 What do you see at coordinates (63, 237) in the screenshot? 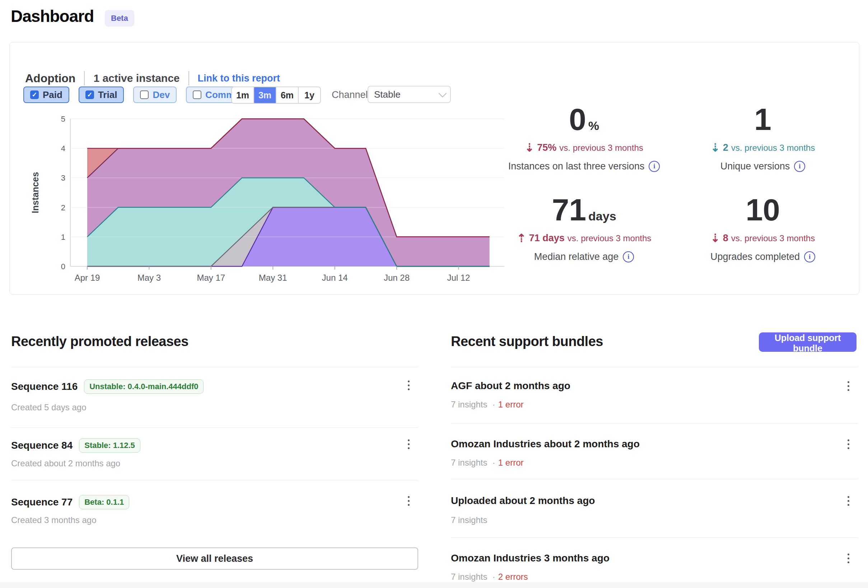
I see `y-tick-label: 1` at bounding box center [63, 237].